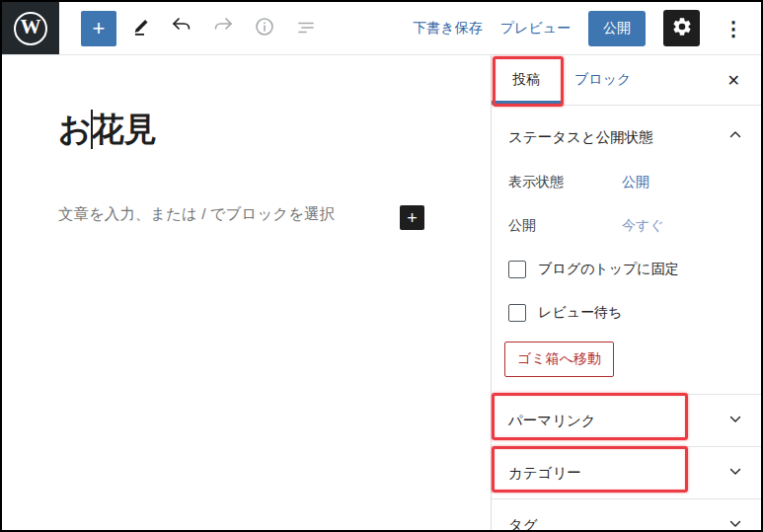 Image resolution: width=763 pixels, height=532 pixels. Describe the element at coordinates (265, 29) in the screenshot. I see `info-button` at that location.